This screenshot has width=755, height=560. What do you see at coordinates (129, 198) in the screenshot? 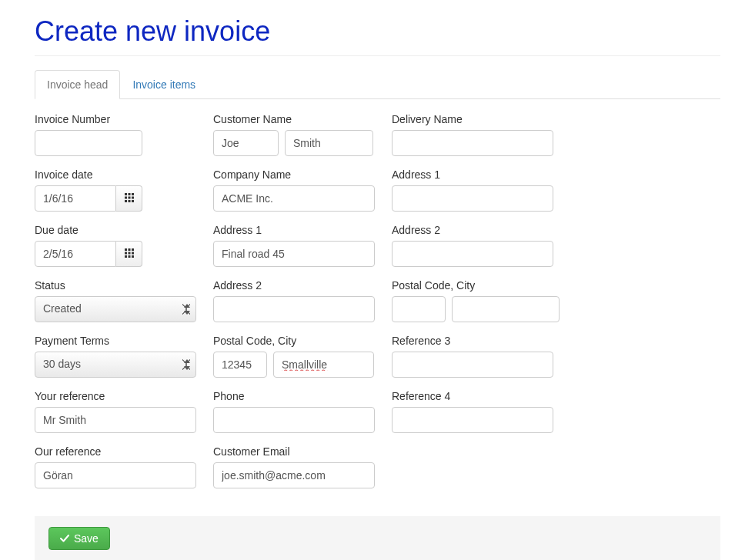
I see `invoice-date-picker-button` at bounding box center [129, 198].